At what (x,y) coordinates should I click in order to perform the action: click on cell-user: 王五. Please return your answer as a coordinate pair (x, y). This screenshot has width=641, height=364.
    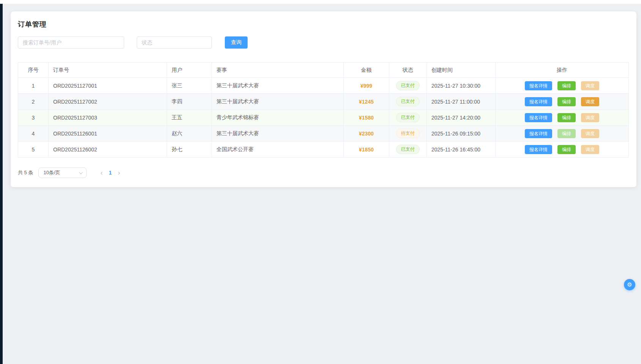
    Looking at the image, I should click on (189, 118).